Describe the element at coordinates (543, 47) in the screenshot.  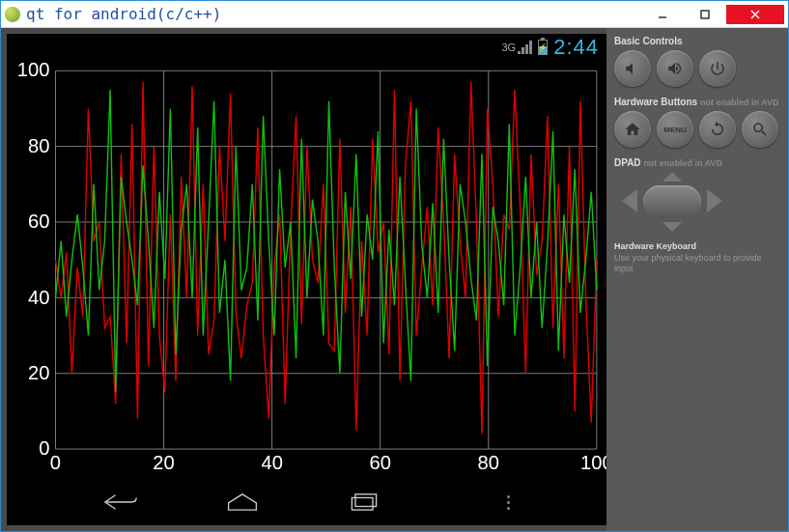
I see `battery-icon: ⚡` at that location.